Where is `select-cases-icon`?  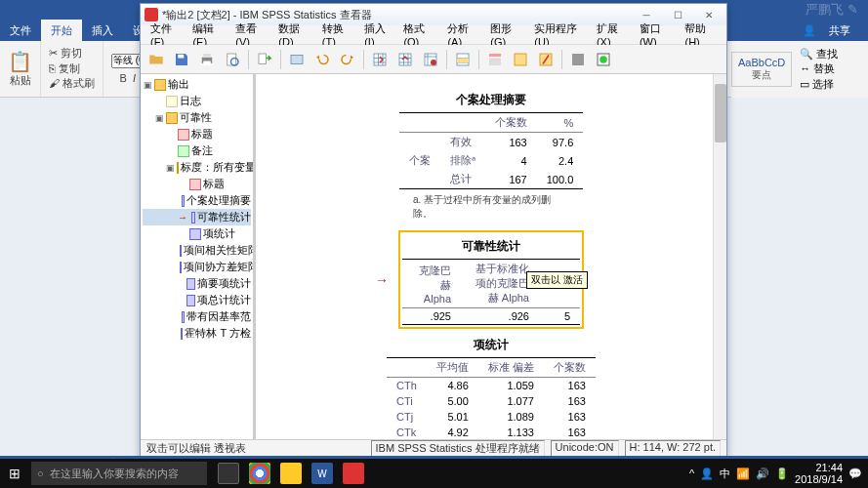 select-cases-icon is located at coordinates (463, 60).